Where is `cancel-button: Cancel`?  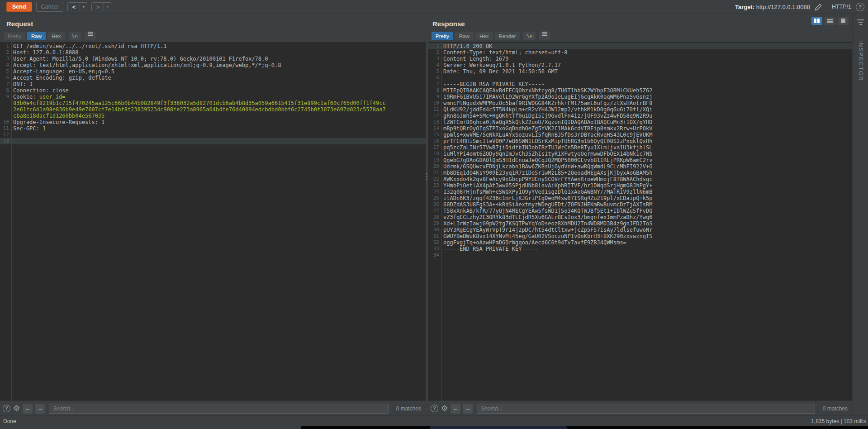 cancel-button: Cancel is located at coordinates (50, 7).